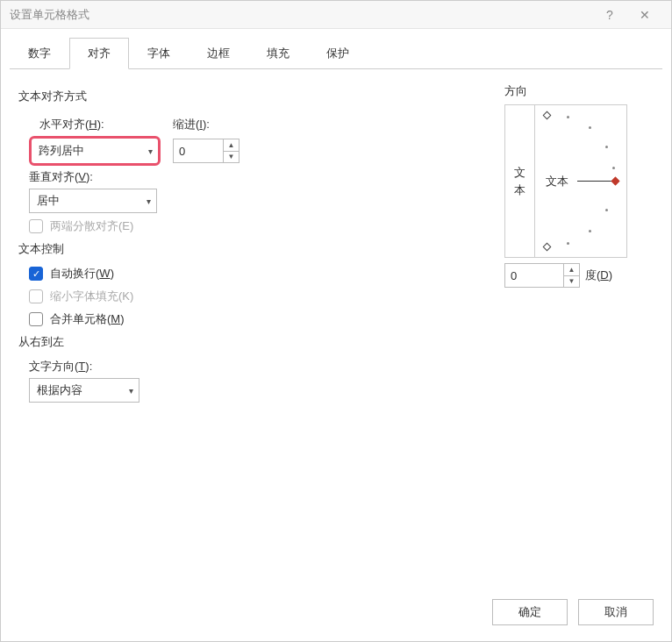 Image resolution: width=672 pixels, height=642 pixels. Describe the element at coordinates (262, 319) in the screenshot. I see `merge-cells-row: 合并单元格(M)` at that location.